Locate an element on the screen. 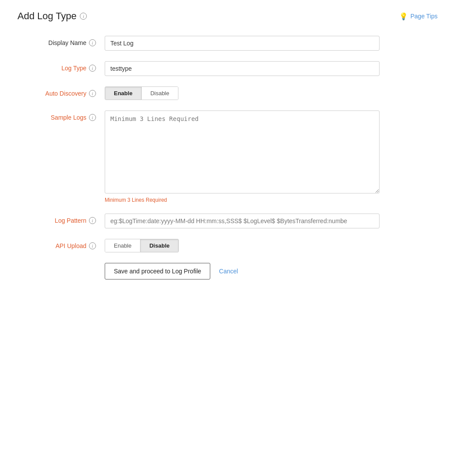  display-name-label: Display Name i is located at coordinates (61, 41).